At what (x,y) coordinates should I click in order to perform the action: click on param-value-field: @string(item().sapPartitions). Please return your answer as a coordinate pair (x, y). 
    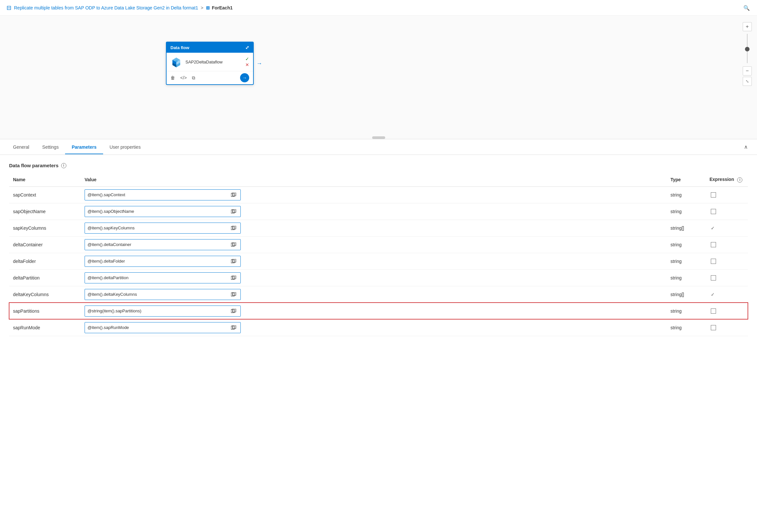
    Looking at the image, I should click on (163, 311).